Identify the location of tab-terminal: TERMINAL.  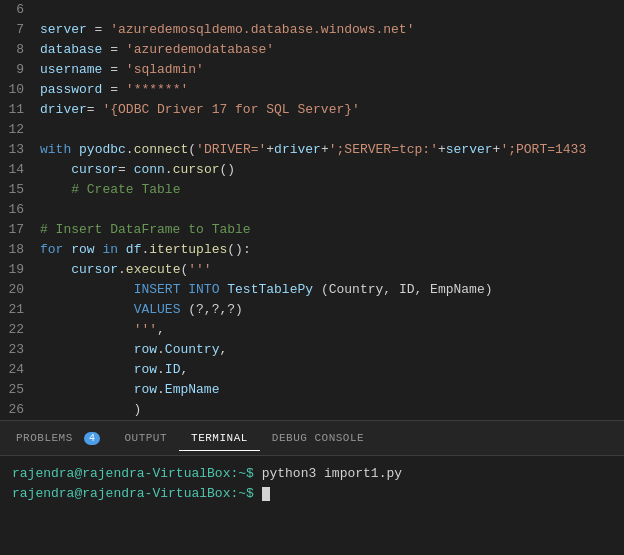
(220, 438).